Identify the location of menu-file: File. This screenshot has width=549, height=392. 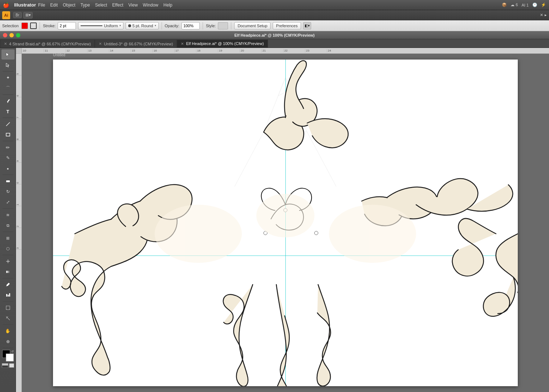
(41, 5).